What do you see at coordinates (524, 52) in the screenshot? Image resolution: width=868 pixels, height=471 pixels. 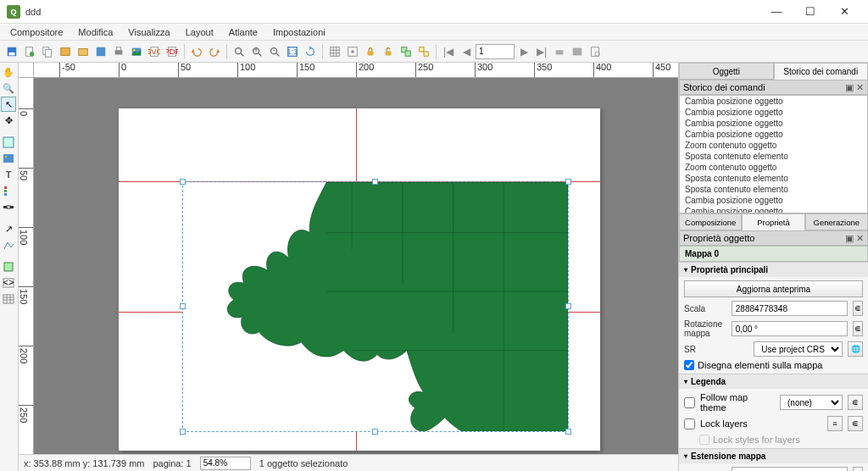 I see `next-page-icon: ▶` at bounding box center [524, 52].